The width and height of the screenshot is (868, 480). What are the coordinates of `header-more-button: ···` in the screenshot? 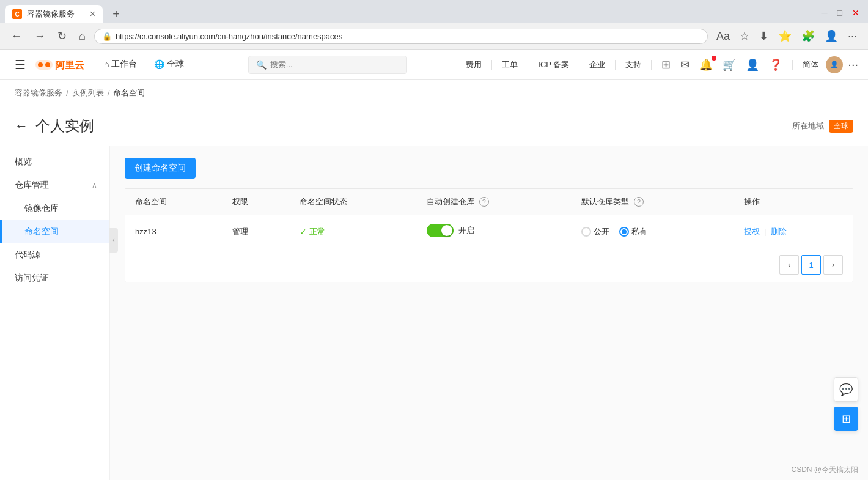 It's located at (853, 65).